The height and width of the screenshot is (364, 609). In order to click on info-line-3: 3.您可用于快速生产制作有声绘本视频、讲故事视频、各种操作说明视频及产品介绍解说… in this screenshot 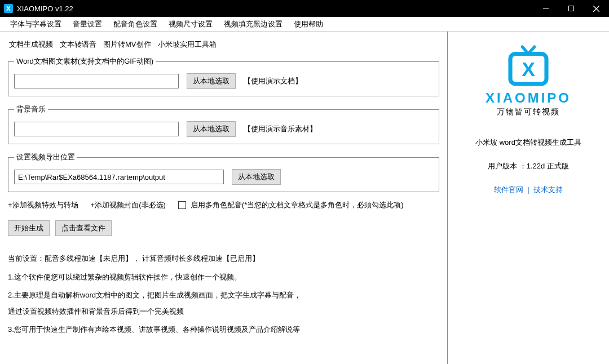, I will do `click(223, 330)`.